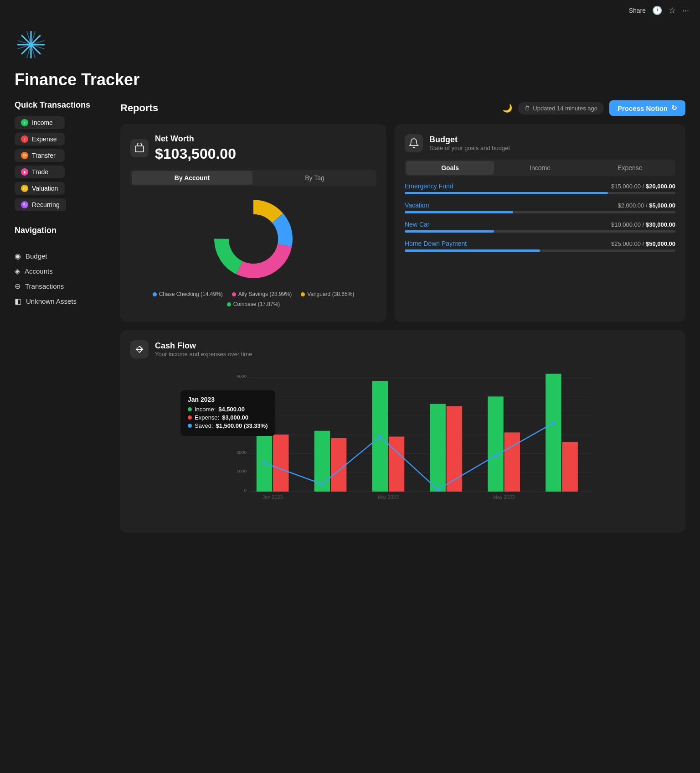  I want to click on cashflow-header: Cash Flow Your income and expenses over …, so click(403, 349).